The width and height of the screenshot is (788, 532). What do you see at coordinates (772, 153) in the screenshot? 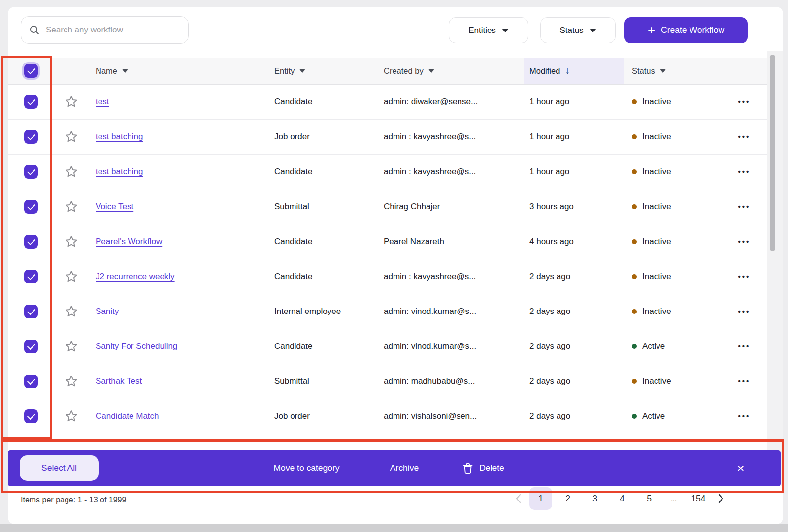
I see `scrollbar-thumb` at bounding box center [772, 153].